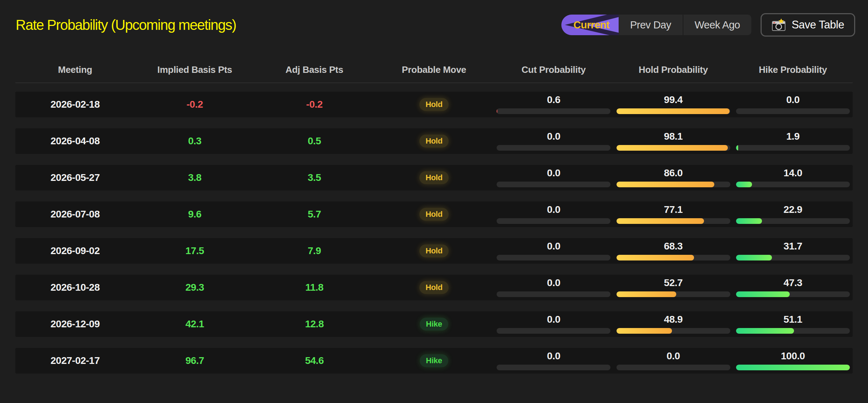  Describe the element at coordinates (708, 25) in the screenshot. I see `toolbar-controls: Current Prev Day Week Ago Save Table` at that location.